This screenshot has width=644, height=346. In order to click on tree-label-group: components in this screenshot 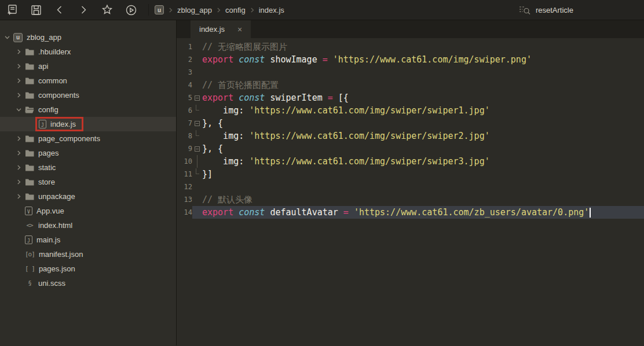, I will do `click(53, 95)`.